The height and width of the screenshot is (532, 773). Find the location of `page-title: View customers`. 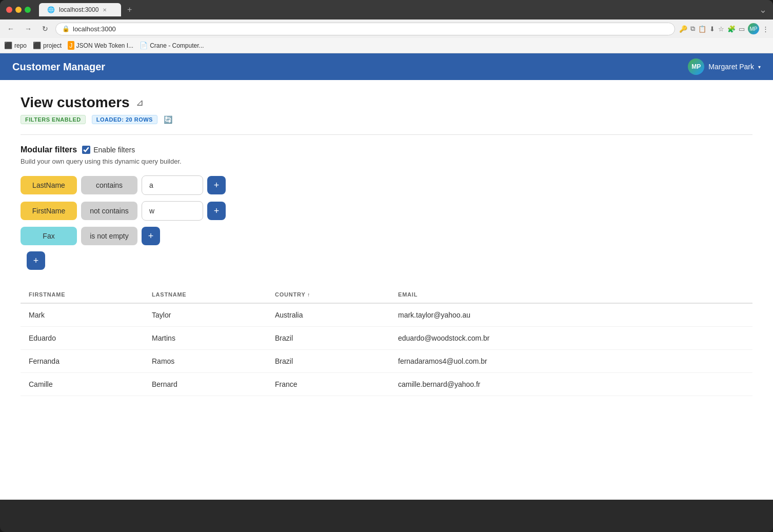

page-title: View customers is located at coordinates (75, 103).